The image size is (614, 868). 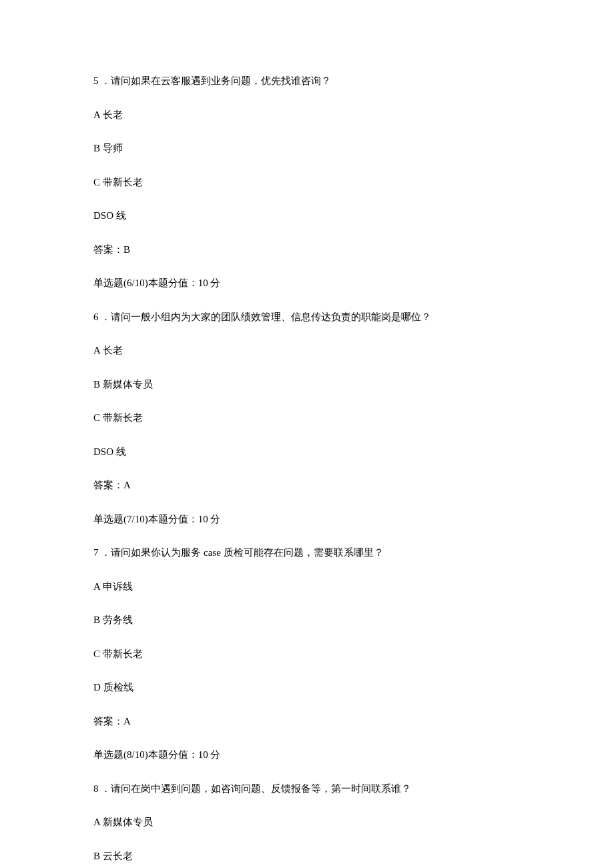 What do you see at coordinates (307, 250) in the screenshot?
I see `answer: 答案：B` at bounding box center [307, 250].